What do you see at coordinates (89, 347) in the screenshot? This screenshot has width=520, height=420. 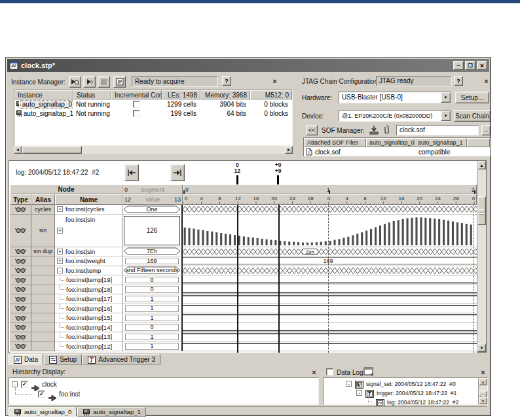 I see `name-cell: foo:inst|temp[12]` at bounding box center [89, 347].